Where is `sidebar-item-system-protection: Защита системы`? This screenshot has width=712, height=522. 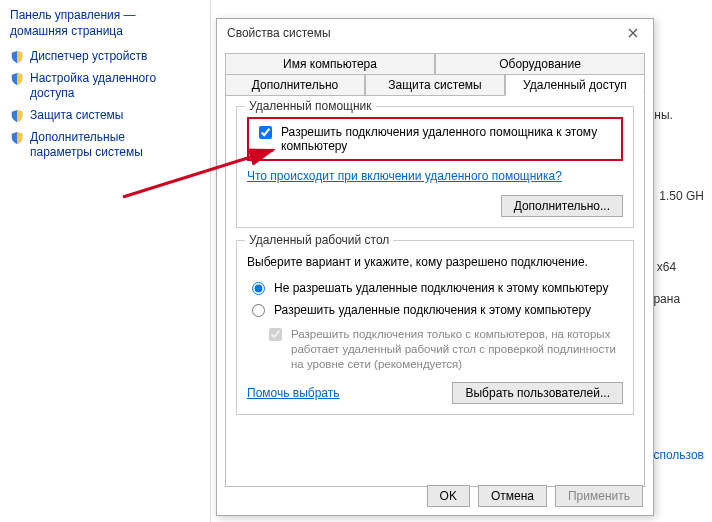
sidebar-item-system-protection: Защита системы is located at coordinates (100, 116).